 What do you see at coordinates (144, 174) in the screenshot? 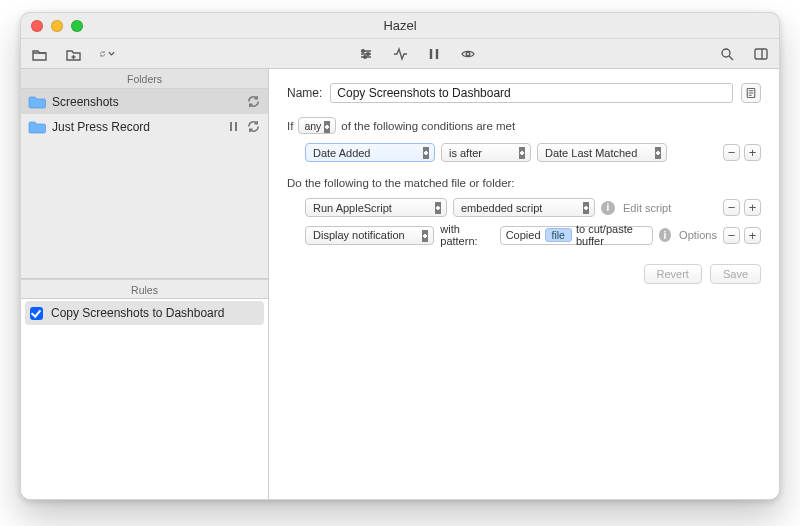
I see `folders-section: Folders Screenshots Just Press Record` at bounding box center [144, 174].